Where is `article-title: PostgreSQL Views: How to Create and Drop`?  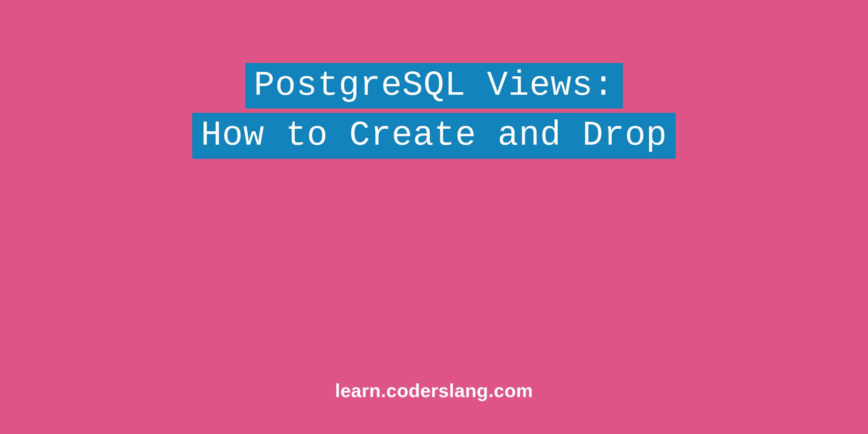
article-title: PostgreSQL Views: How to Create and Drop is located at coordinates (434, 111).